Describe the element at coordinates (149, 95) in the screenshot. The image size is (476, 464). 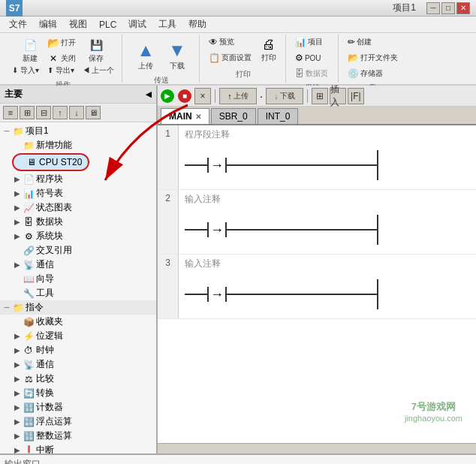
I see `sidebar-collapse: ◀` at that location.